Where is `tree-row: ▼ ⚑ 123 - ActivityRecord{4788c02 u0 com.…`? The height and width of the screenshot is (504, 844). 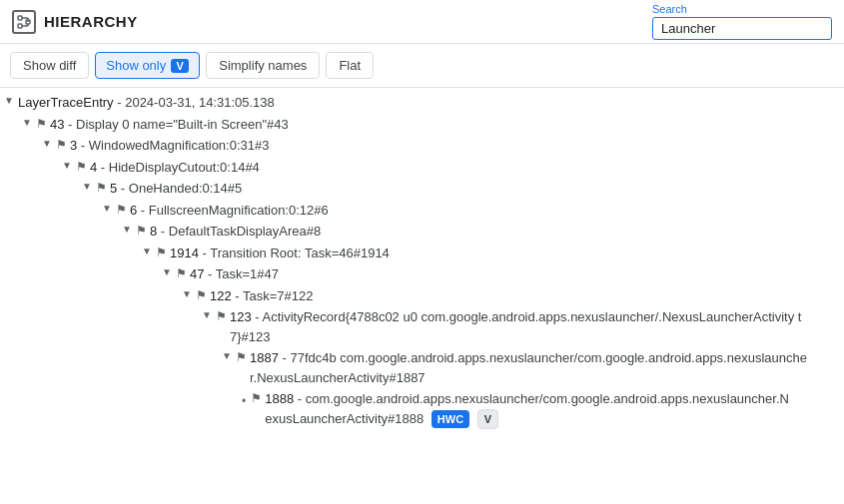
tree-row: ▼ ⚑ 123 - ActivityRecord{4788c02 u0 com.… is located at coordinates (422, 327).